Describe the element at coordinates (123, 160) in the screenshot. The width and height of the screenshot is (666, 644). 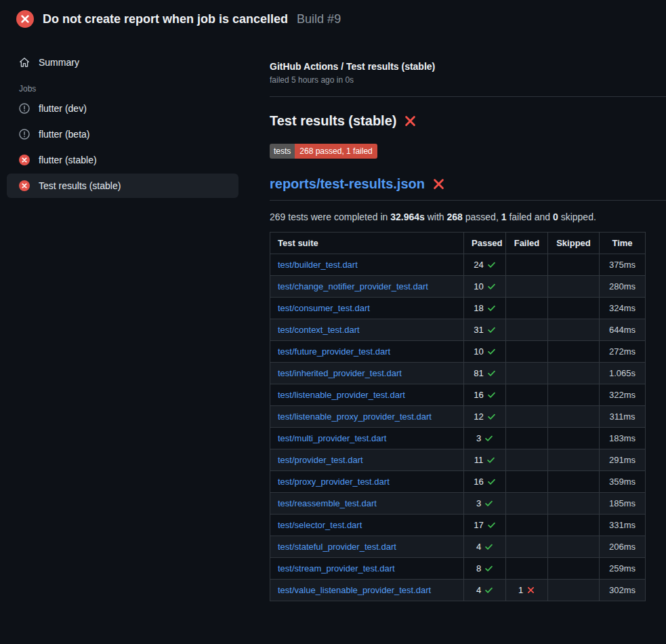
I see `sidebar-item-flutter-stable: flutter (stable)` at that location.